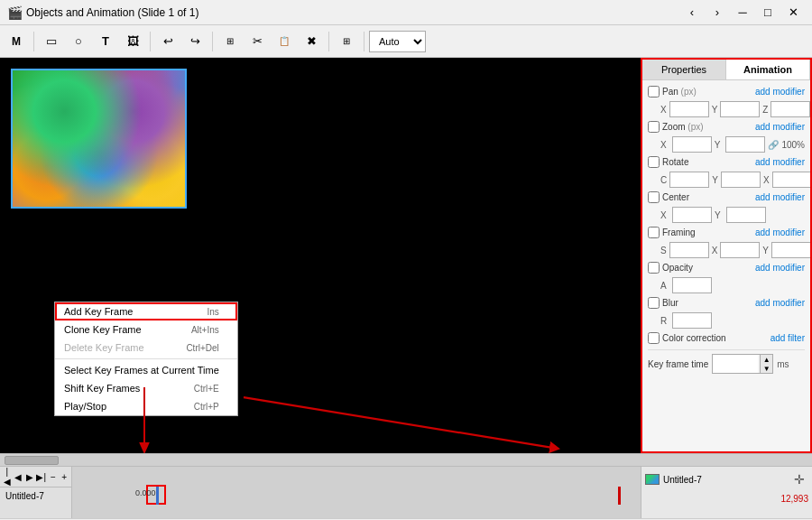 This screenshot has width=812, height=520. Describe the element at coordinates (653, 303) in the screenshot. I see `blur-checkbox` at that location.